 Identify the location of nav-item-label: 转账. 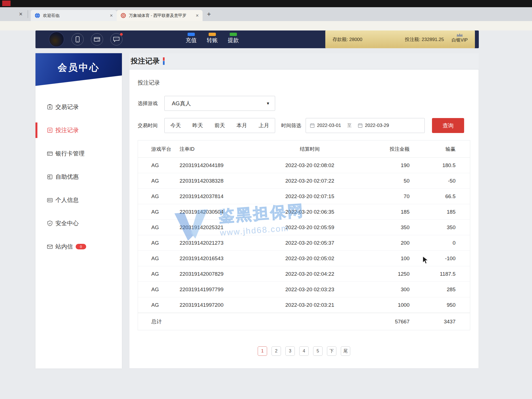
(212, 40).